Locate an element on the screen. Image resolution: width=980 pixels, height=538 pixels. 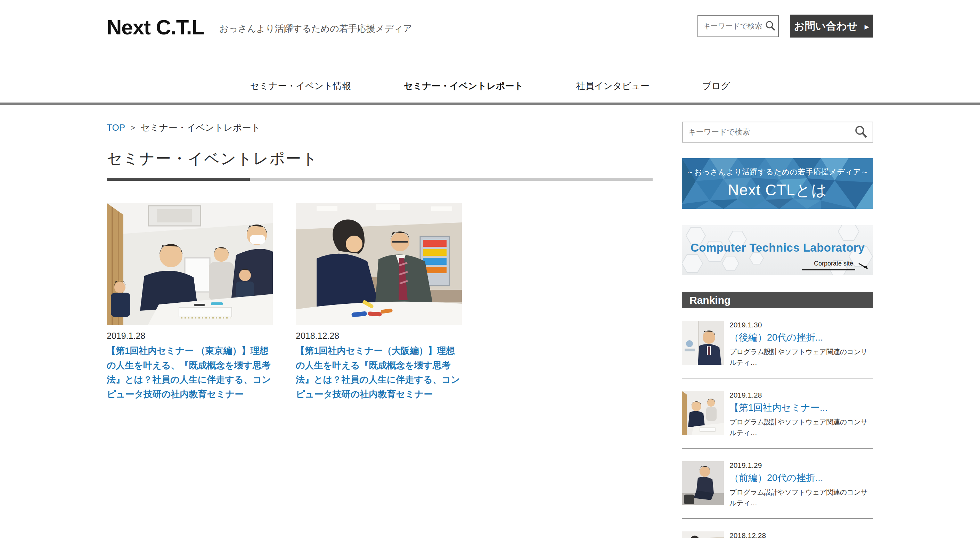
article-date: 2019.1.28 is located at coordinates (189, 336).